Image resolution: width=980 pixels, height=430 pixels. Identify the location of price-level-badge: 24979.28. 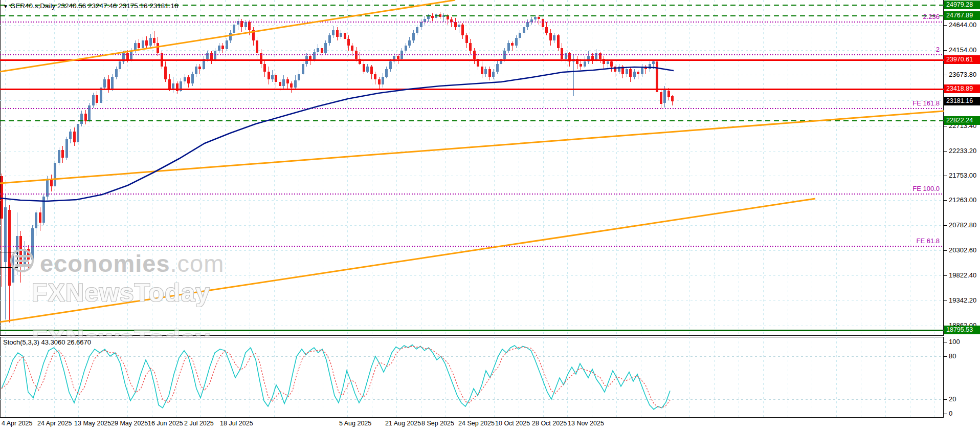
(962, 5).